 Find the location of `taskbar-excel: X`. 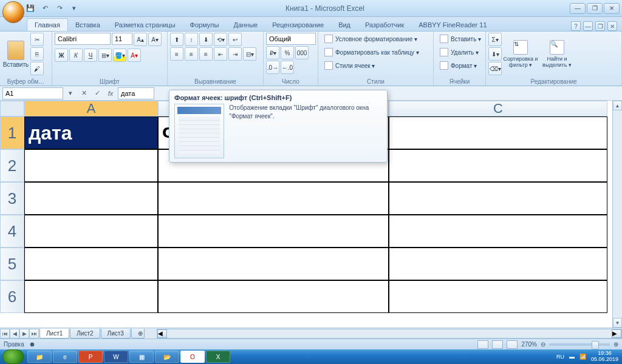

taskbar-excel: X is located at coordinates (218, 357).